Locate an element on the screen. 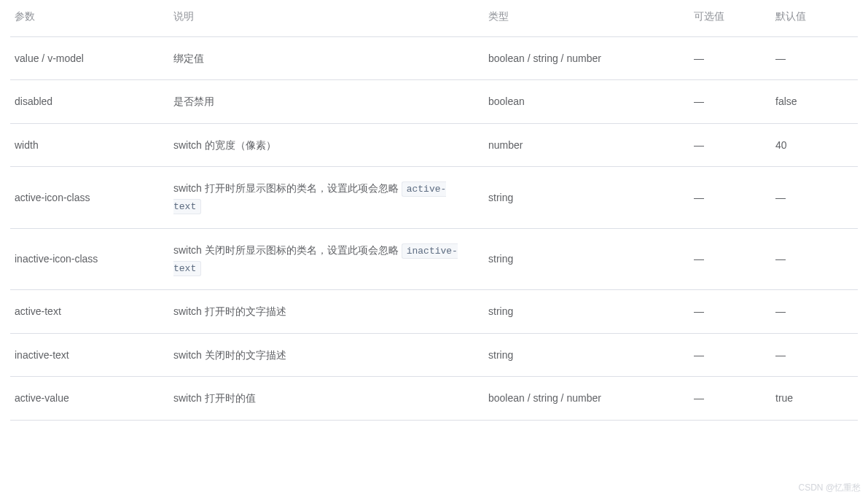 This screenshot has height=500, width=868. cell-description: 是否禁用 is located at coordinates (327, 102).